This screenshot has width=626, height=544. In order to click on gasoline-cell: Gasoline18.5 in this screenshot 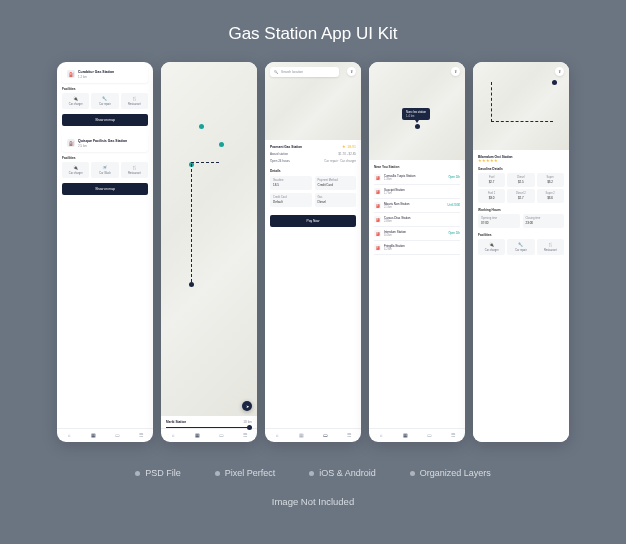, I will do `click(291, 183)`.